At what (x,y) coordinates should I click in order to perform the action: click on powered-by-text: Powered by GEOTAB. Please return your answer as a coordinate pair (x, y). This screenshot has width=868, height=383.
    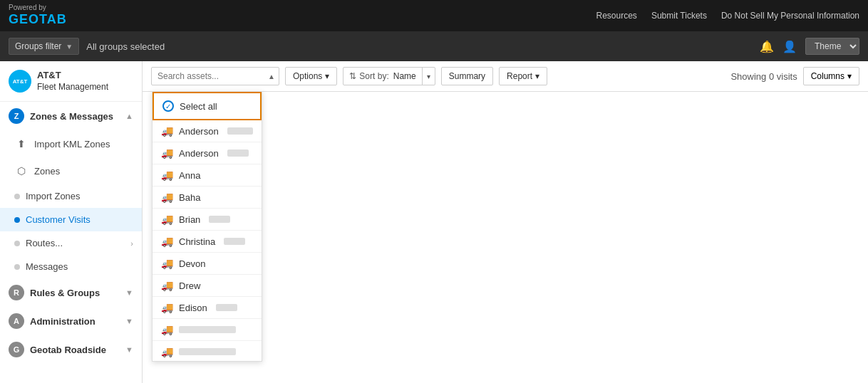
    Looking at the image, I should click on (38, 16).